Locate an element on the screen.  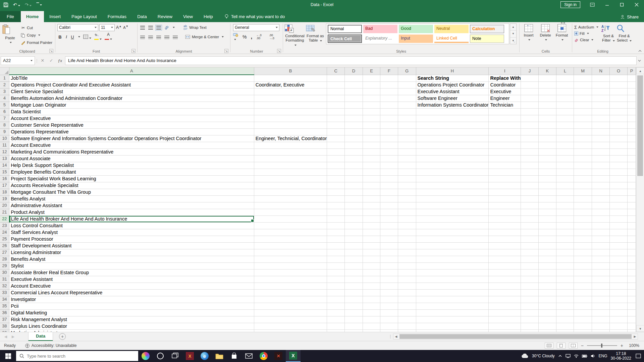
cell-M35 is located at coordinates (583, 306).